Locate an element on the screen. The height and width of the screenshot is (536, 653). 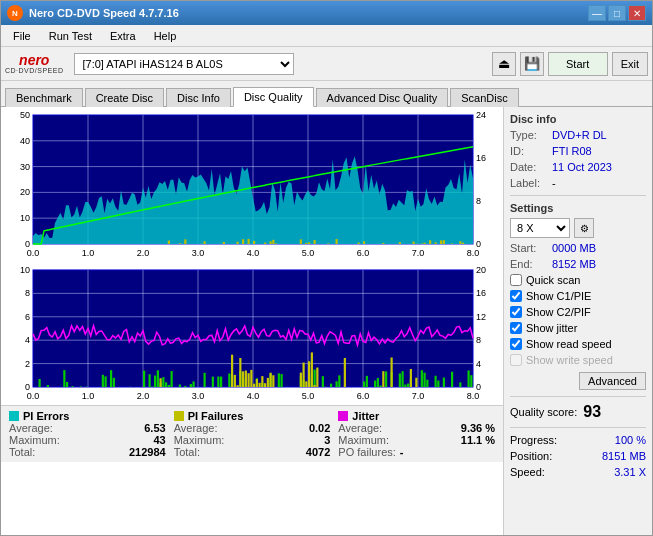
maximize-button: □ is located at coordinates (617, 13).